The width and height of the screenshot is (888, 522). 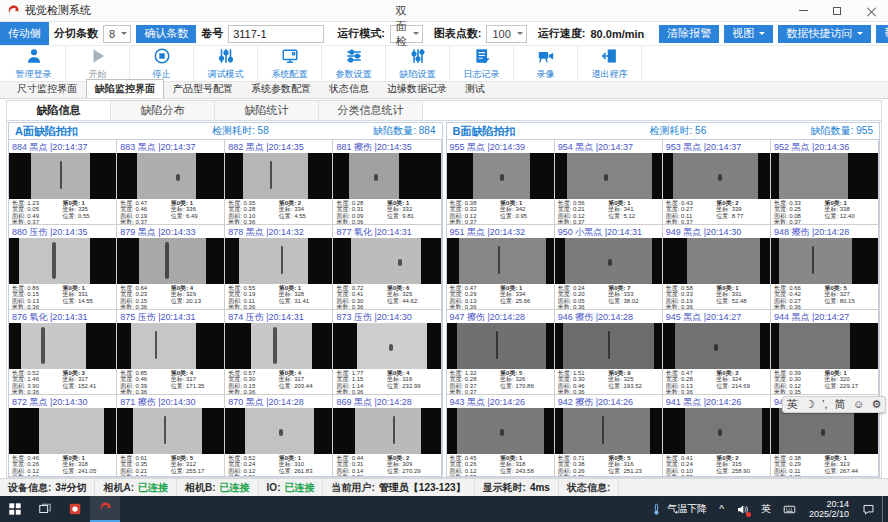 What do you see at coordinates (279, 268) in the screenshot?
I see `defect-cell: 878 黑点 |20:14:32长度: 0.55宽度: 0.19面积: 0.11…` at bounding box center [279, 268].